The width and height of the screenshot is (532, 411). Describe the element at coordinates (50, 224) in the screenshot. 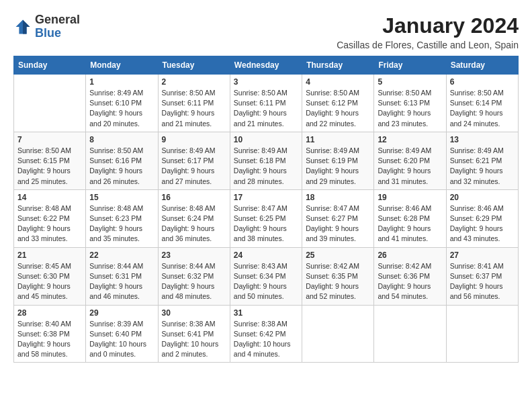

I see `day-info: Sunrise: 8:48 AM Sunset: 6:22 PM Dayligh…` at that location.